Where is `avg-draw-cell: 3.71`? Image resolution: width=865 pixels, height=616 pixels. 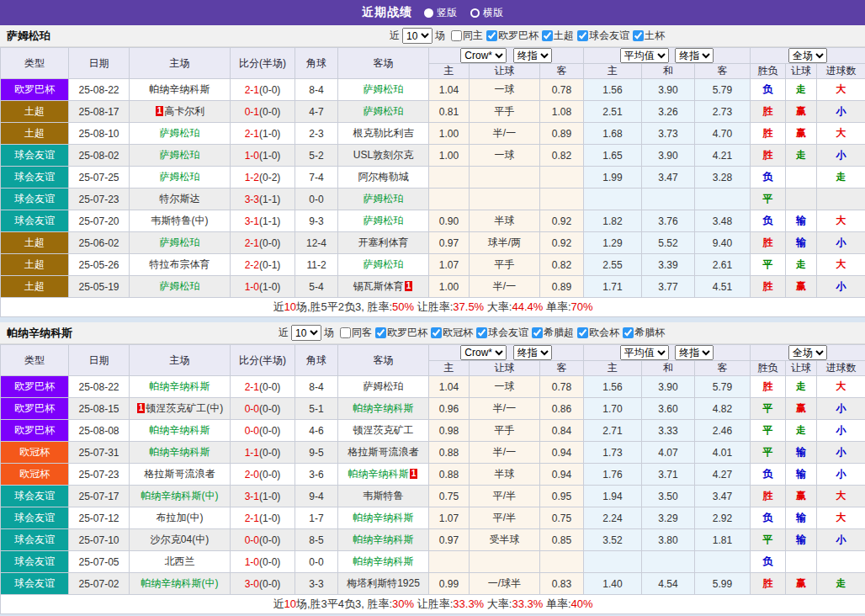
avg-draw-cell: 3.71 is located at coordinates (668, 475).